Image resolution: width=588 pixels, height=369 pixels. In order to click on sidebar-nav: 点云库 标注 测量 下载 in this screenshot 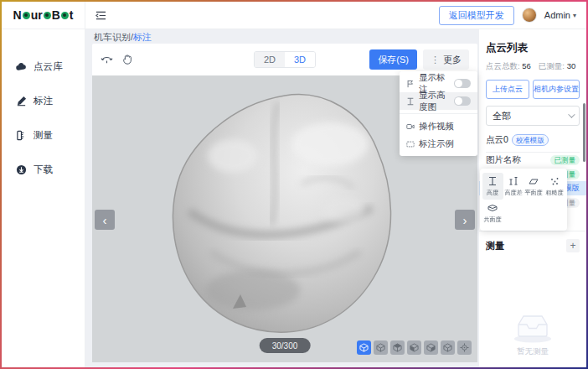, I will do `click(44, 108)`.